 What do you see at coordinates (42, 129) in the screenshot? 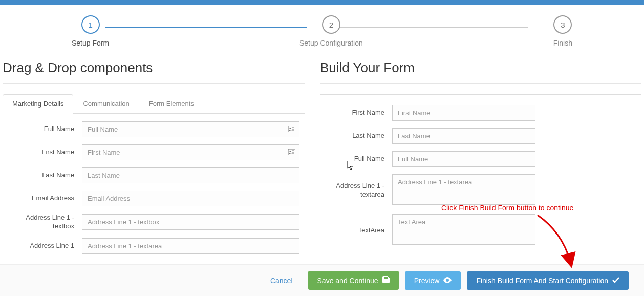
I see `label-full-name: Full Name` at bounding box center [42, 129].